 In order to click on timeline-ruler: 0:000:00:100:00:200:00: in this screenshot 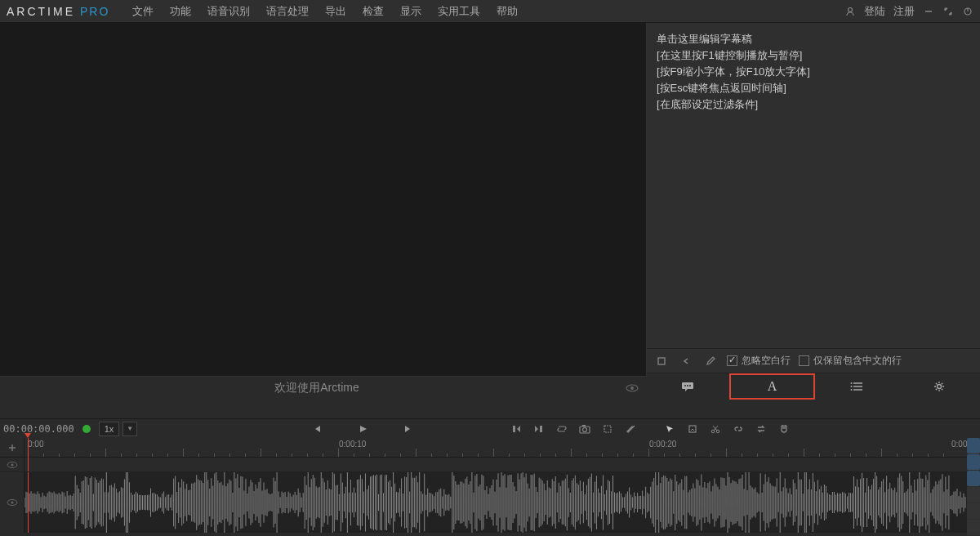, I will do `click(483, 448)`.